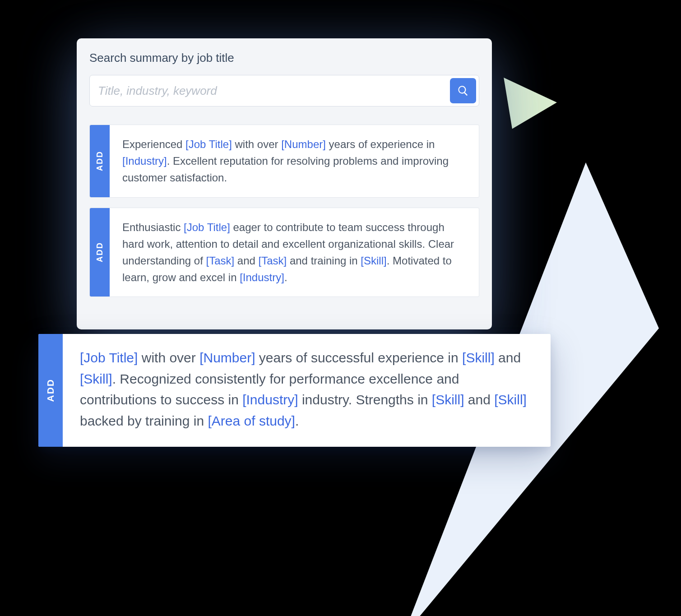  I want to click on search-row, so click(284, 91).